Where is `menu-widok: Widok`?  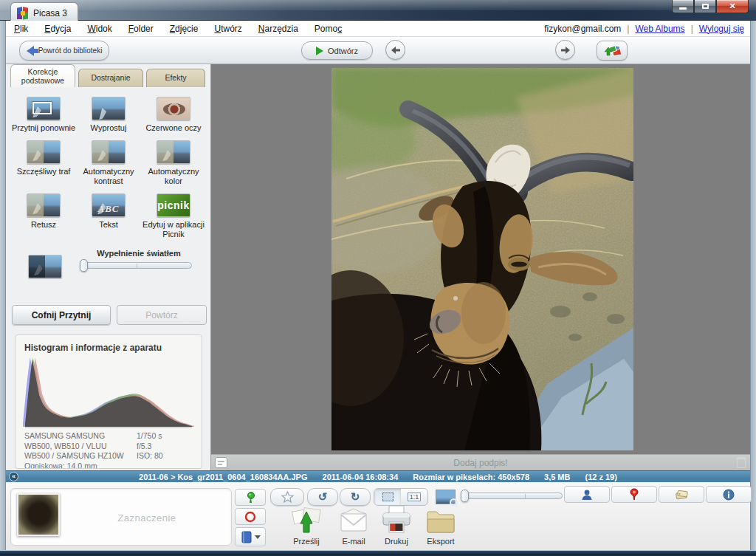 menu-widok: Widok is located at coordinates (99, 29).